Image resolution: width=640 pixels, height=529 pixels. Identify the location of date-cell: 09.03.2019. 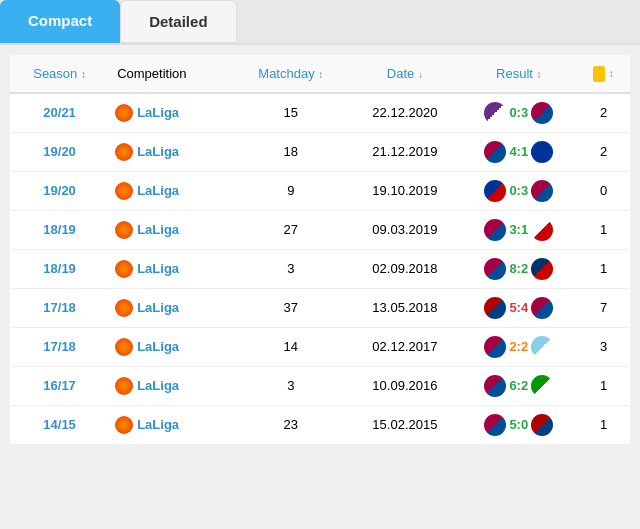
(404, 230).